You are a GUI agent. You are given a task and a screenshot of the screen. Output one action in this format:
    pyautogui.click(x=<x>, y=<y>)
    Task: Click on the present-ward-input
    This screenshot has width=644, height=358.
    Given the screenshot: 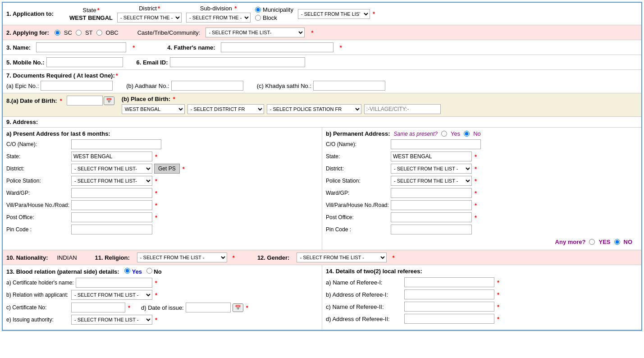 What is the action you would take?
    pyautogui.click(x=112, y=193)
    